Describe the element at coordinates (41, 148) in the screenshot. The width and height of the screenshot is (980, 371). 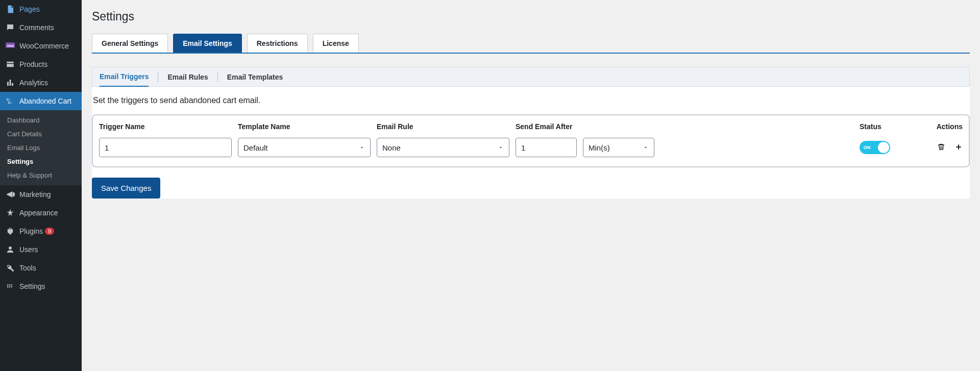
I see `submenu-item-email-logs: Email Logs` at that location.